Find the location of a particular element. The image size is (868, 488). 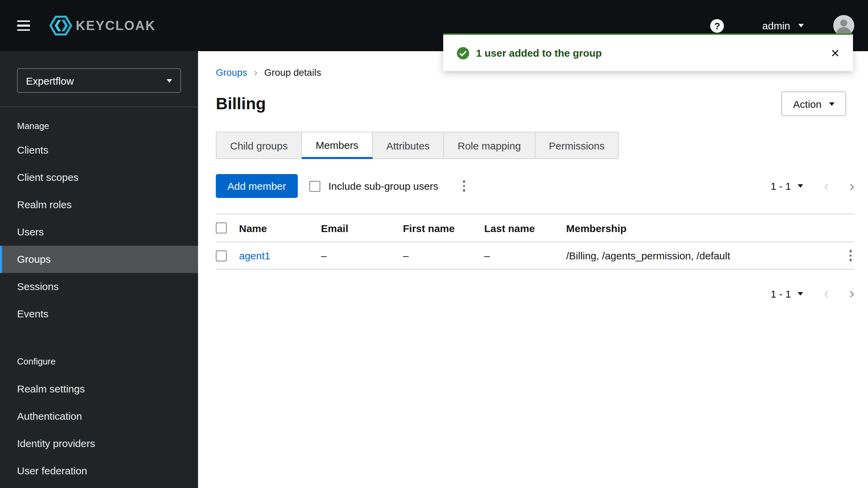

column-header-email: Email is located at coordinates (362, 228).